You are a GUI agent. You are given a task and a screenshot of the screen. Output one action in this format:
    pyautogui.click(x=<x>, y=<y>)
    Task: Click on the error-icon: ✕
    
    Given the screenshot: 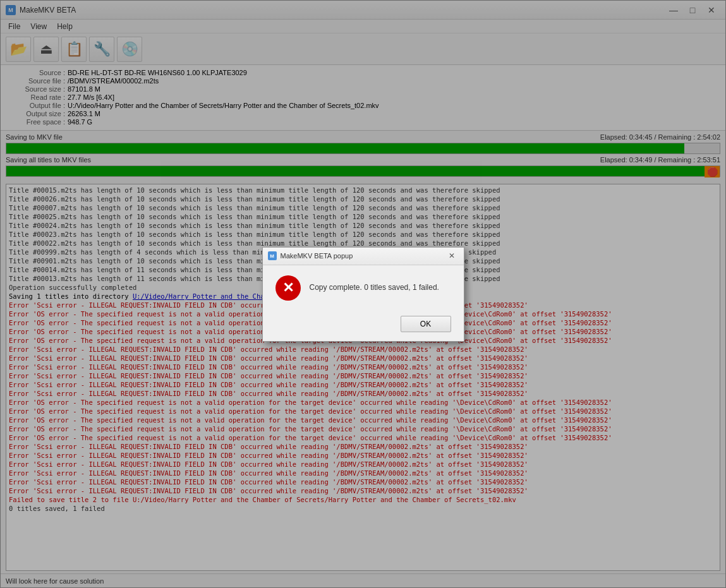 What is the action you would take?
    pyautogui.click(x=288, y=288)
    